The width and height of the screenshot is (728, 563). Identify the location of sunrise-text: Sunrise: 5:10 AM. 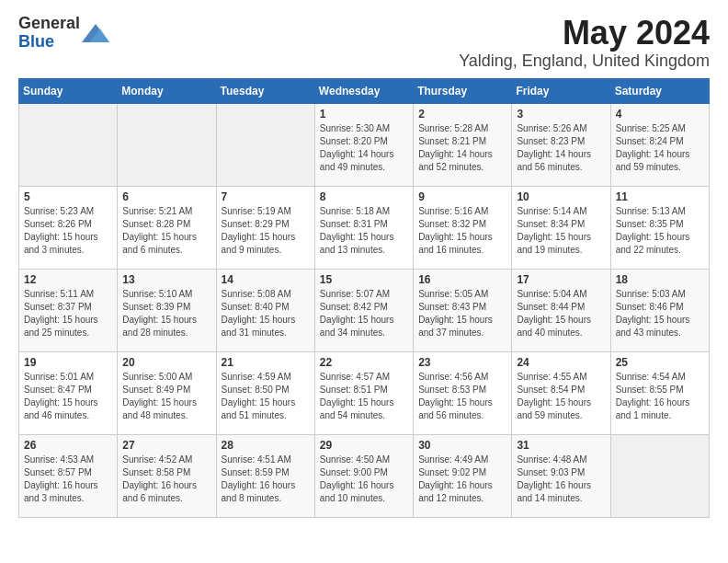
(166, 294).